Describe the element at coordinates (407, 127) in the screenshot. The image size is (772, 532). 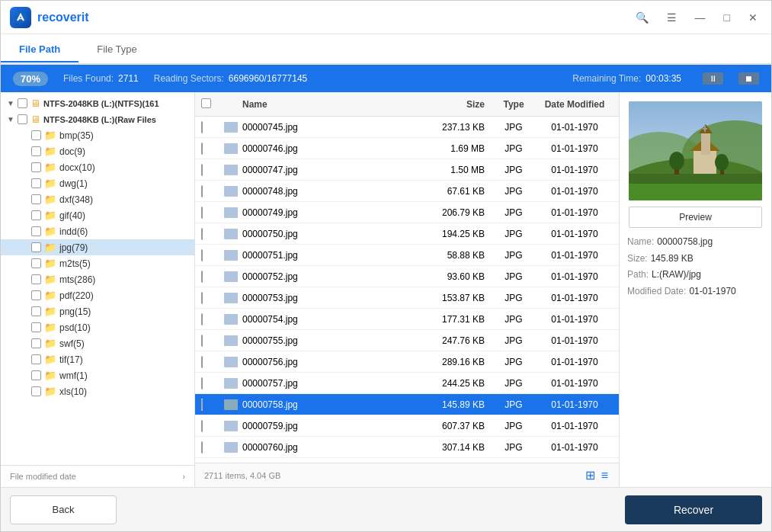
I see `file-row: 00000745.jpg 237.13 KB JPG 01-01-1970` at that location.